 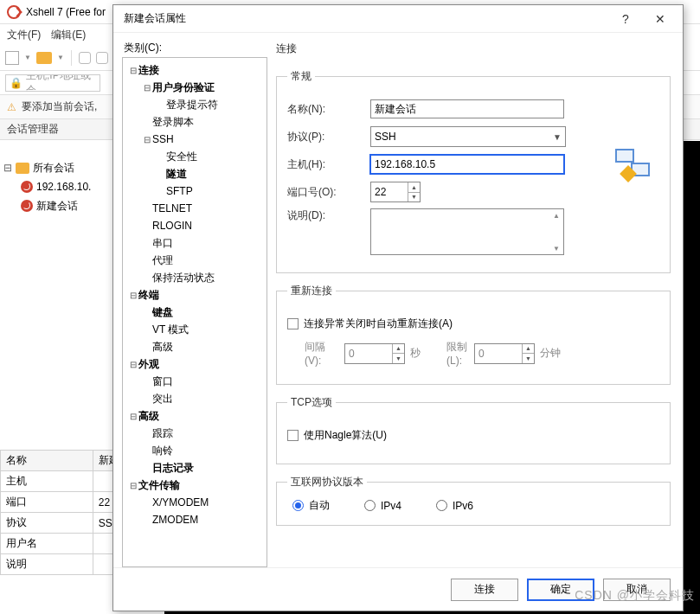 What do you see at coordinates (175, 520) in the screenshot?
I see `category-label: ZMODEM` at bounding box center [175, 520].